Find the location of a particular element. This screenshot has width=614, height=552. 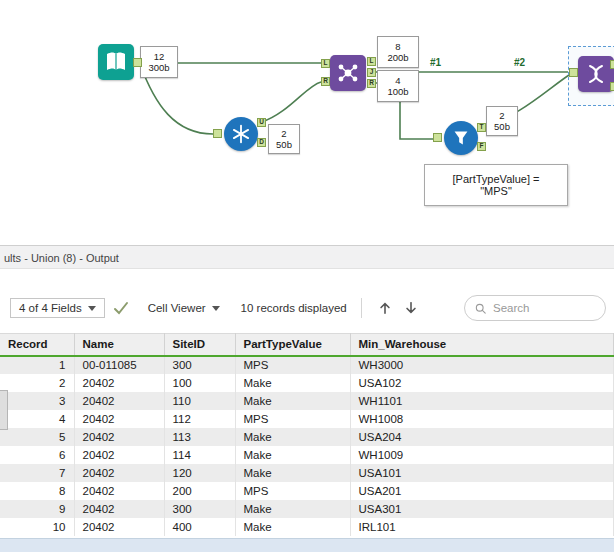

table-row: 9 20402 300 Make USA301 is located at coordinates (307, 509).